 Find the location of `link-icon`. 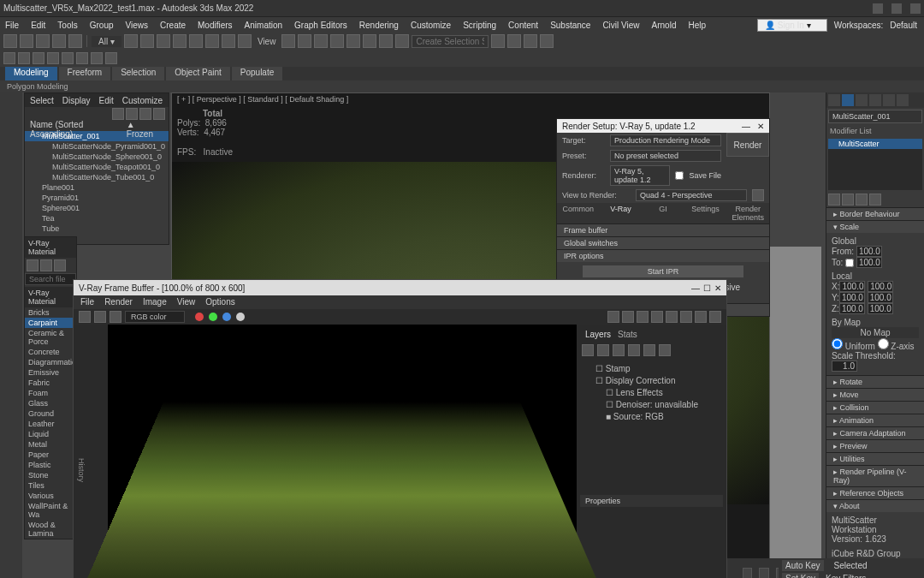

link-icon is located at coordinates (43, 41).